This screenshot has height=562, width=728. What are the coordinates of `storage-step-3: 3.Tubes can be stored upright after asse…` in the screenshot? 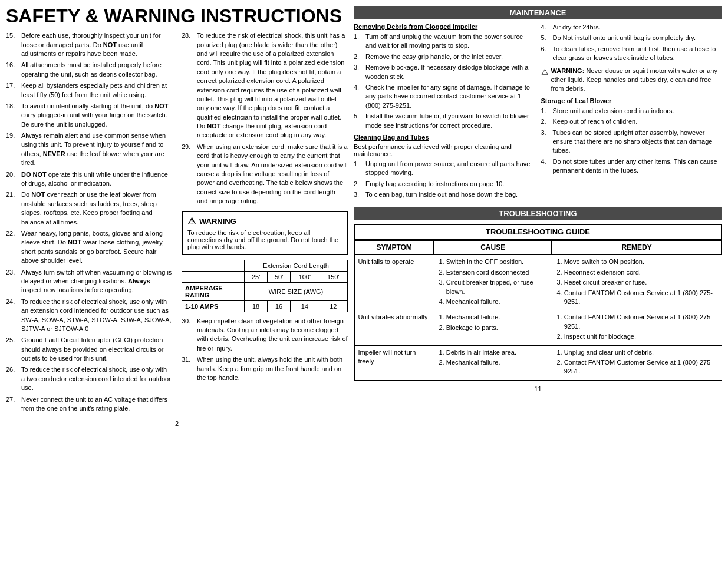 It's located at (632, 142).